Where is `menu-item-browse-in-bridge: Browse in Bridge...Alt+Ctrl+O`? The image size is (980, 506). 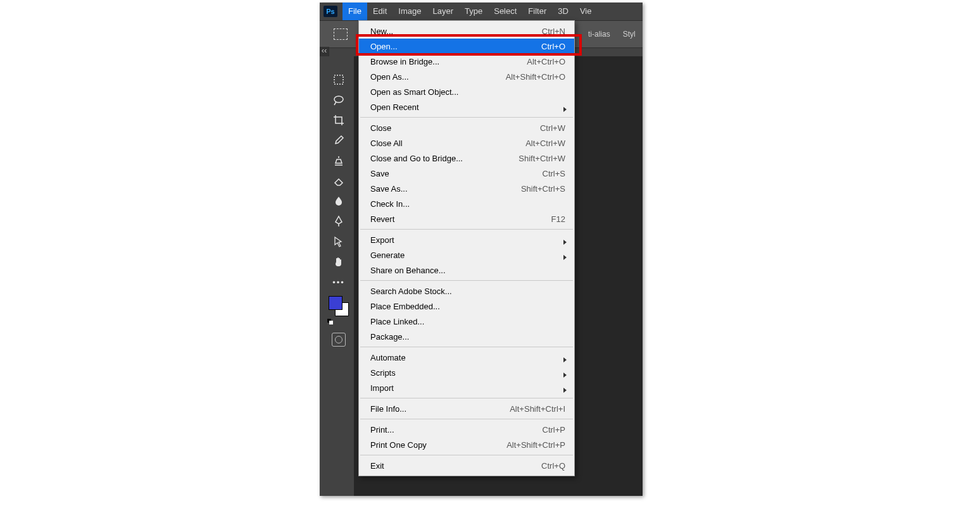 menu-item-browse-in-bridge: Browse in Bridge...Alt+Ctrl+O is located at coordinates (467, 61).